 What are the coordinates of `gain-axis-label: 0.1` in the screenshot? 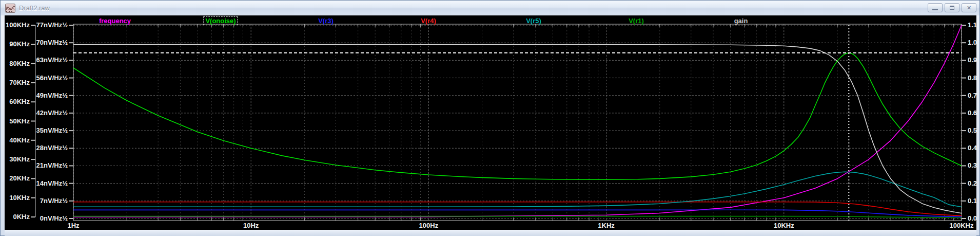 It's located at (972, 201).